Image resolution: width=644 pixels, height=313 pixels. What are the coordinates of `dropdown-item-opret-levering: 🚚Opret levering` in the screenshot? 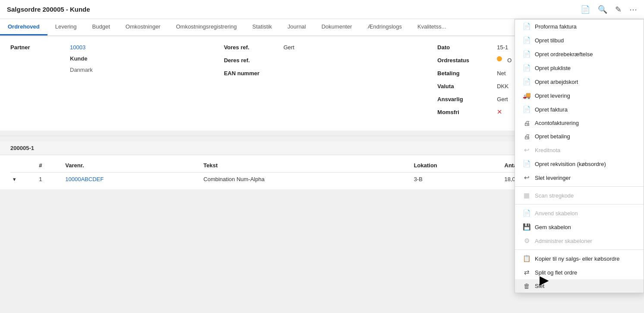 It's located at (579, 96).